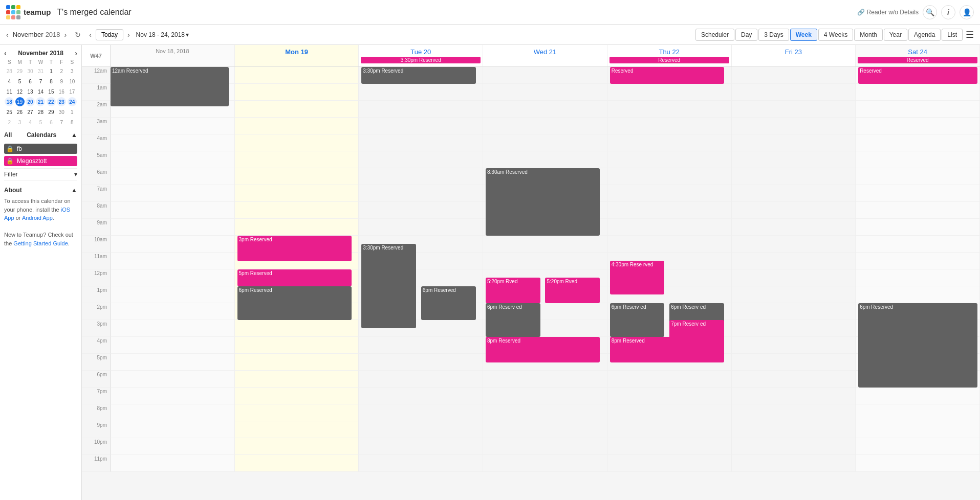  Describe the element at coordinates (40, 243) in the screenshot. I see `guide-link: Getting Started Guide` at that location.